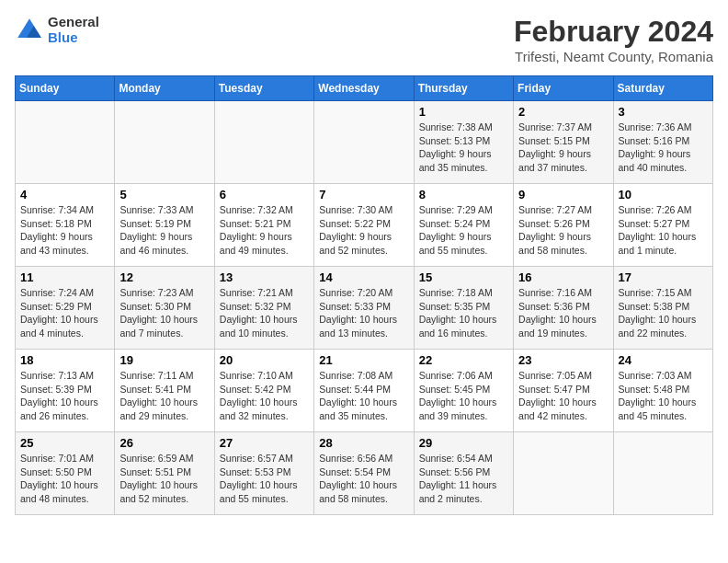  What do you see at coordinates (364, 308) in the screenshot?
I see `calendar-week-3: 11Sunrise: 7:24 AM Sunset: 5:29 PM Dayli…` at bounding box center [364, 308].